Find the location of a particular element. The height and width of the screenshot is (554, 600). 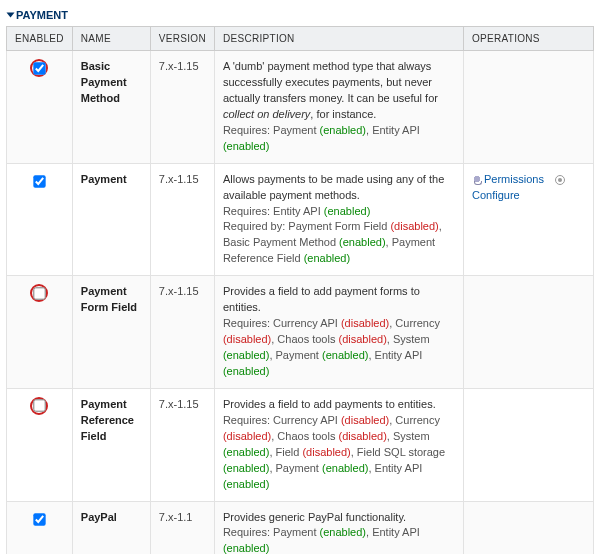

module-description: Provides generic PayPal functionality. R… is located at coordinates (338, 528).